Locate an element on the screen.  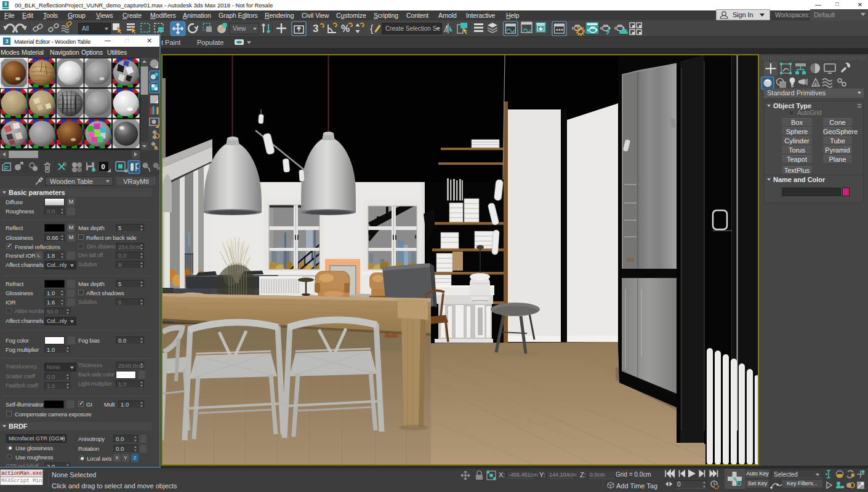
svg-text: Sign In is located at coordinates (743, 15).